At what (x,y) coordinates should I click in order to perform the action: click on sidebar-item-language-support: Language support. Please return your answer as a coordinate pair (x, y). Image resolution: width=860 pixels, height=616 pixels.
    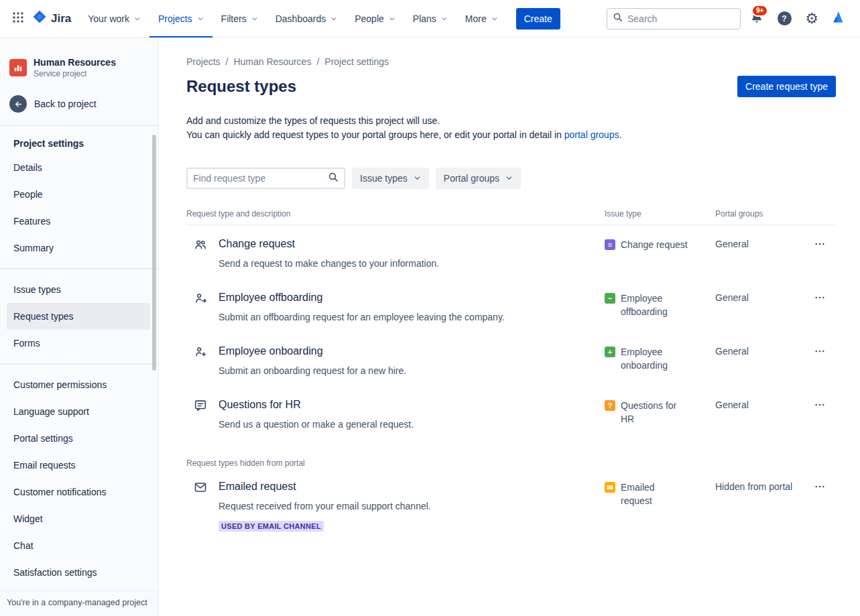
    Looking at the image, I should click on (78, 412).